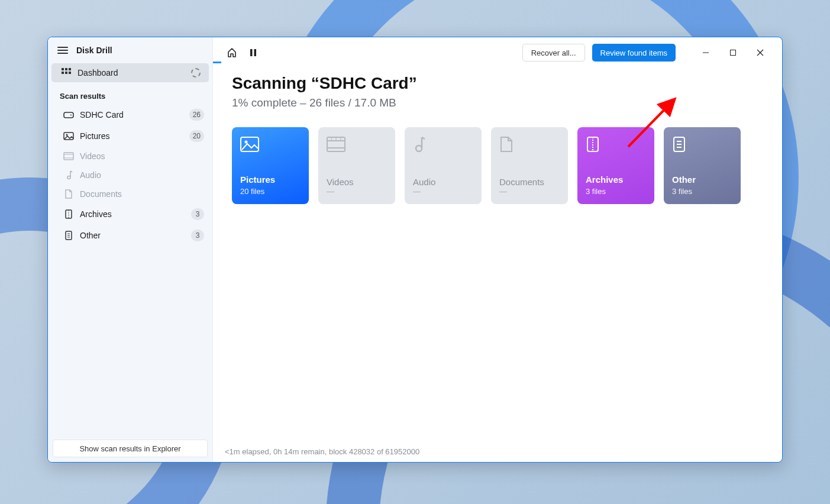 This screenshot has width=830, height=504. Describe the element at coordinates (322, 452) in the screenshot. I see `status-text: <1m elapsed, 0h 14m remain, block 428032…` at that location.